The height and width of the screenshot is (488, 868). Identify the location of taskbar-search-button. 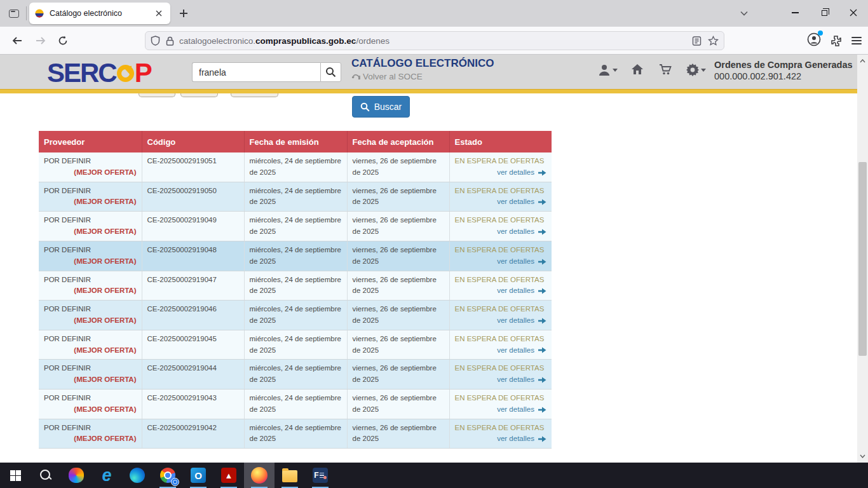
(46, 475).